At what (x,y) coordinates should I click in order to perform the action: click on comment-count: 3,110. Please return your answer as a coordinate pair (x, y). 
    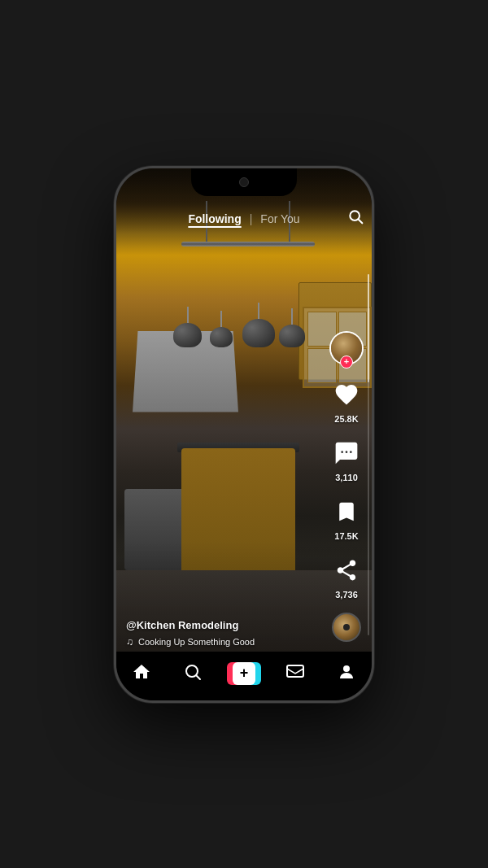
    Looking at the image, I should click on (346, 478).